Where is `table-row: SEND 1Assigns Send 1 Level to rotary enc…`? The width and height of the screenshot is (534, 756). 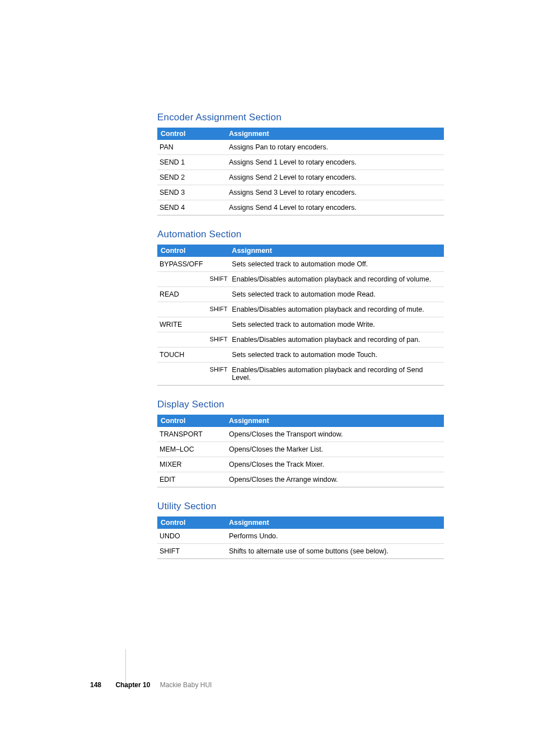 table-row: SEND 1Assigns Send 1 Level to rotary enc… is located at coordinates (301, 162).